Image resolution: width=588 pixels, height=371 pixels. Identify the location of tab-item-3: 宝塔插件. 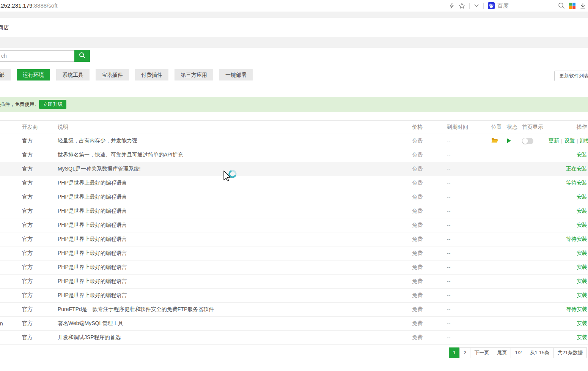
(112, 75).